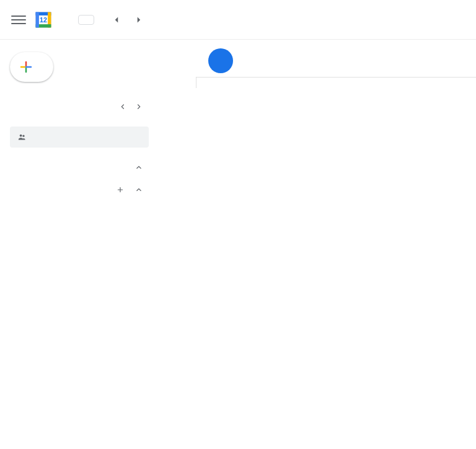  What do you see at coordinates (79, 137) in the screenshot?
I see `search-people` at bounding box center [79, 137].